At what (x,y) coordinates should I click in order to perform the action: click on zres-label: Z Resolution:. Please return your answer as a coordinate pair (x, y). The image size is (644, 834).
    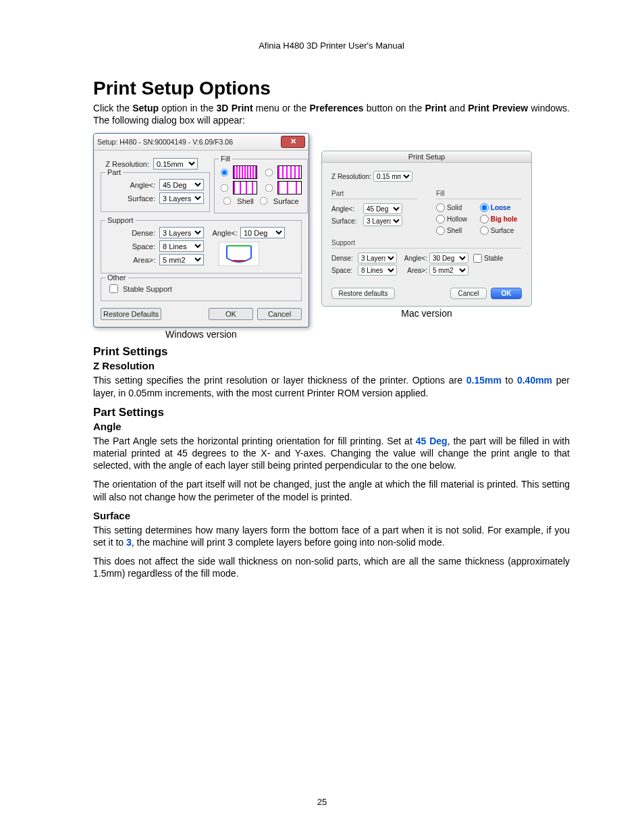
    Looking at the image, I should click on (125, 164).